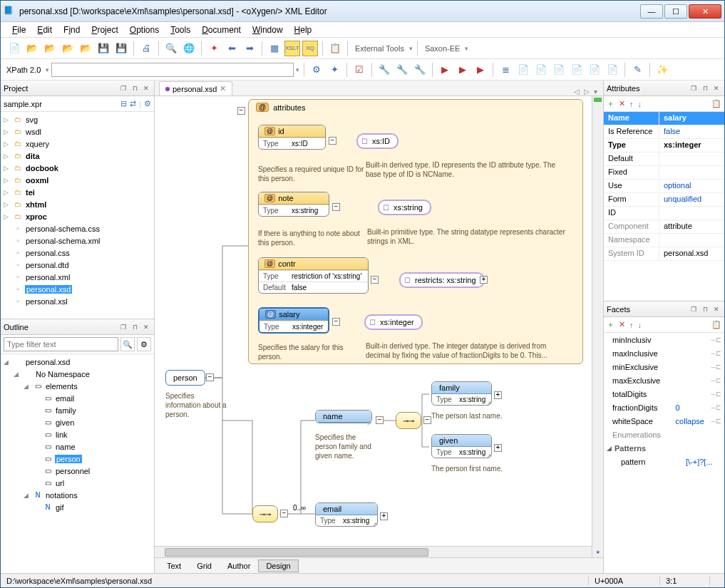 This screenshot has height=588, width=725. I want to click on project-item: ▫personal-schema.css, so click(77, 228).